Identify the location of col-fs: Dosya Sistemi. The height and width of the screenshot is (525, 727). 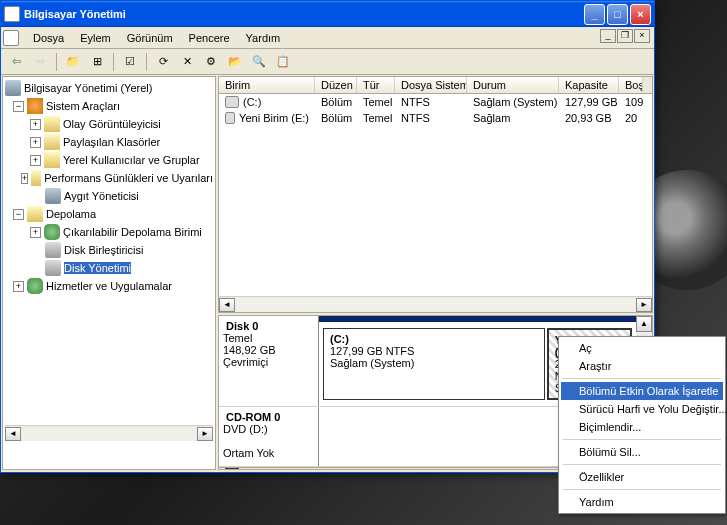
(431, 85).